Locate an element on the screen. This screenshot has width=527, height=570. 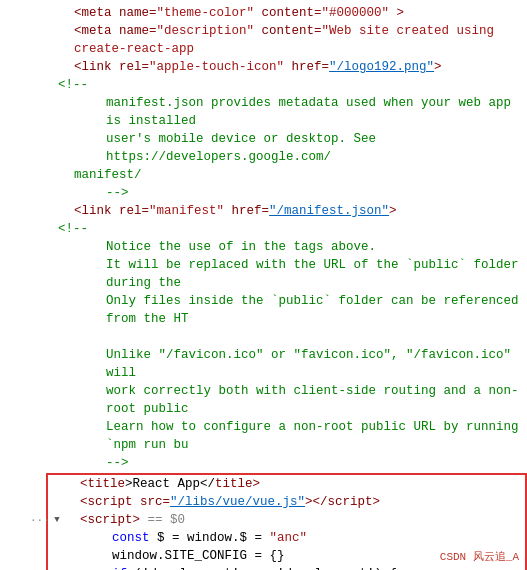
code-line: <script src="/libs/vue/vue.js"></script> is located at coordinates (286, 502).